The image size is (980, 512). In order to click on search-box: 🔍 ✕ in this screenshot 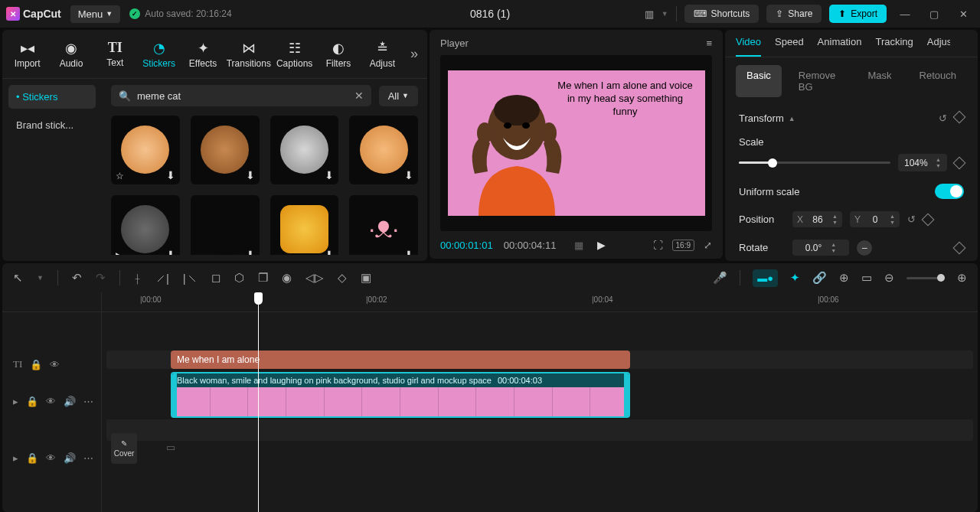, I will do `click(241, 96)`.